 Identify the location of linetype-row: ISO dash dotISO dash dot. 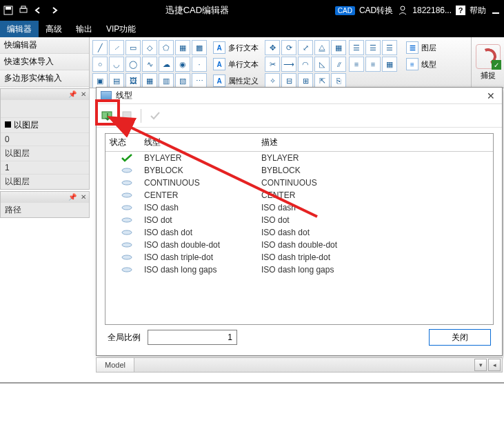
(299, 232).